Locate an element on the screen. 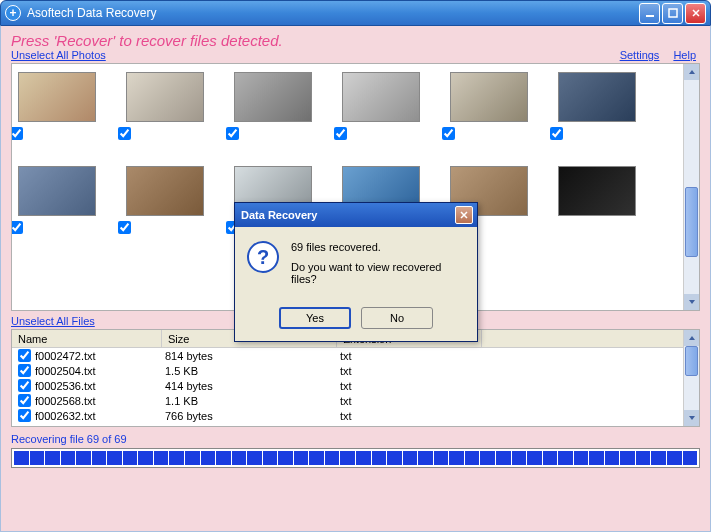 This screenshot has width=711, height=532. dialog-close-button is located at coordinates (464, 215).